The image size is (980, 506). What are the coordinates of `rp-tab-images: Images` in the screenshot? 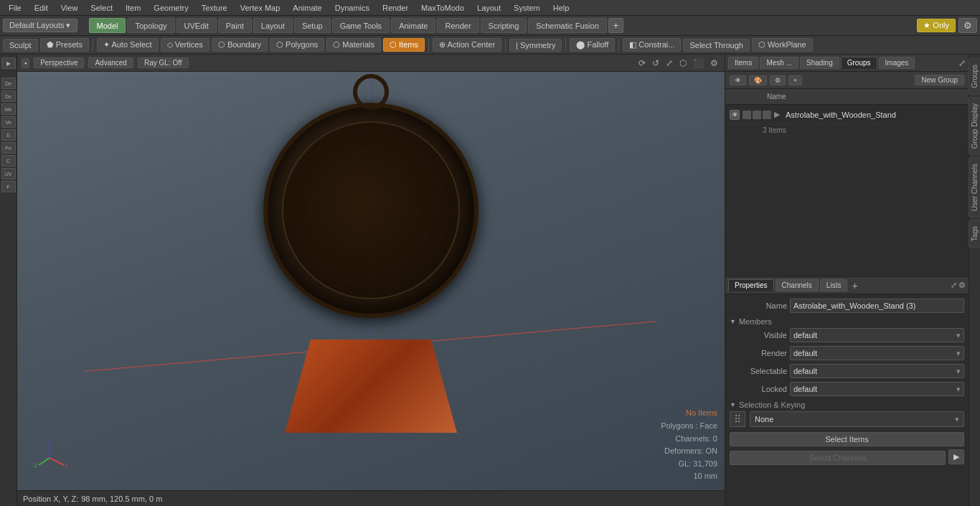 It's located at (897, 63).